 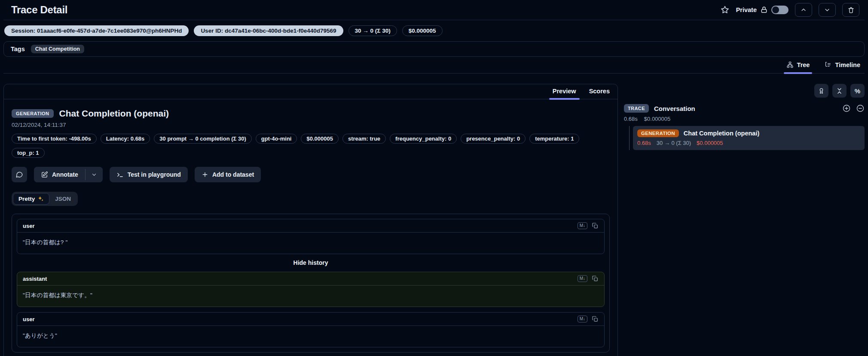 I want to click on lock-icon, so click(x=764, y=10).